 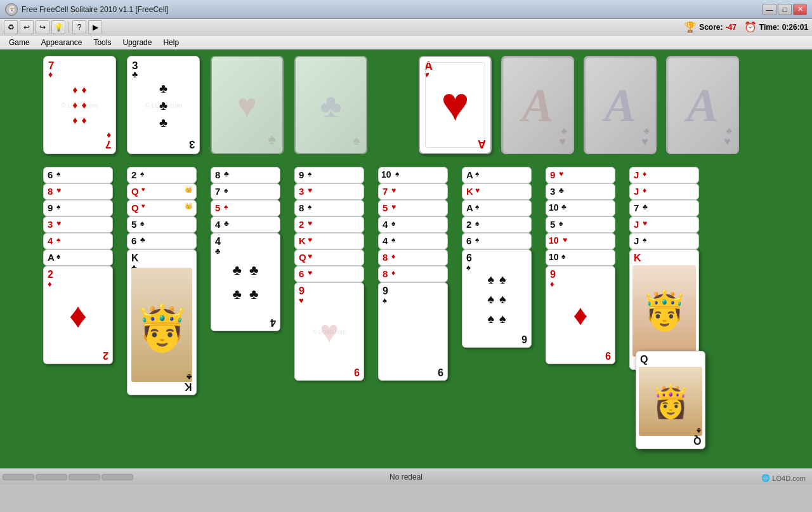 I want to click on card-5-6: 8 ♦, so click(x=413, y=258).